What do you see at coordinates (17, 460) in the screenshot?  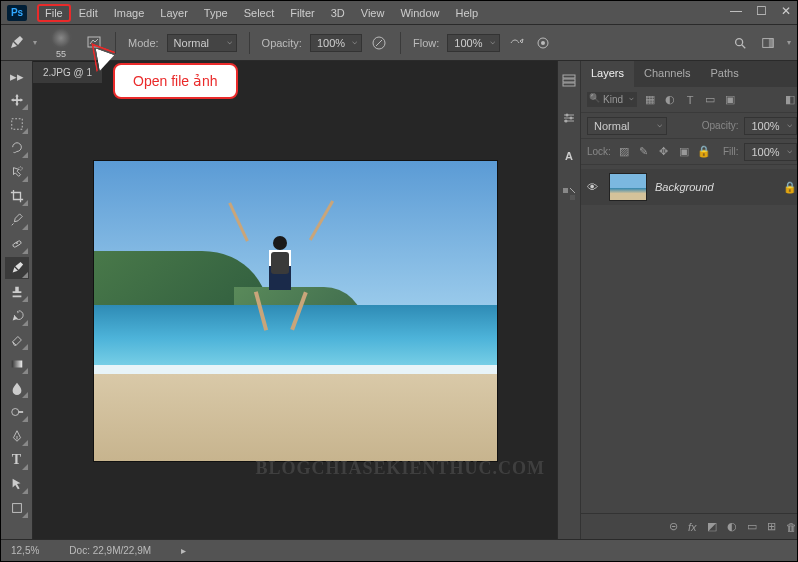 I see `type-tool: T` at bounding box center [17, 460].